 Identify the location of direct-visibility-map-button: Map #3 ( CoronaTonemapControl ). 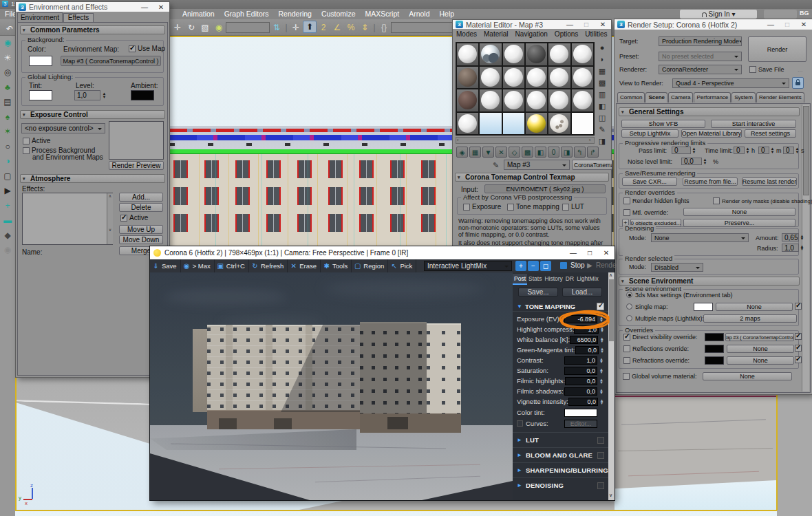
(760, 337).